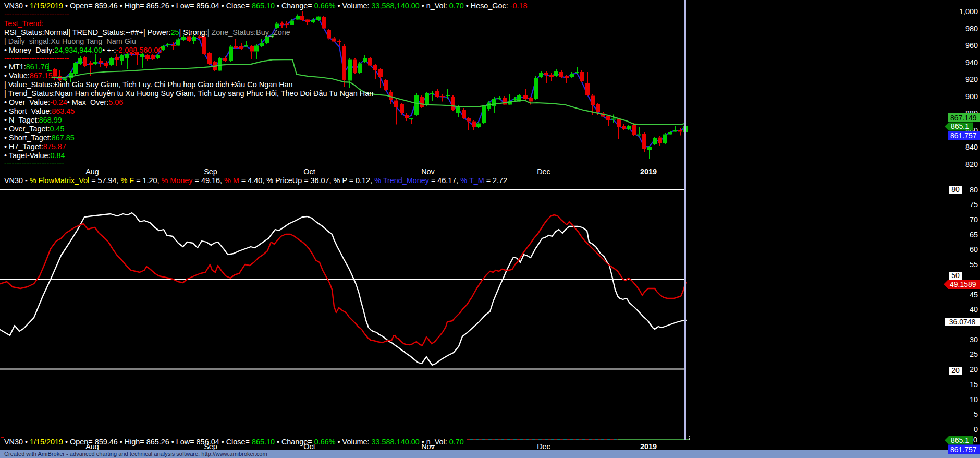 This screenshot has width=980, height=458. Describe the element at coordinates (956, 275) in the screenshot. I see `svg-text: 50` at that location.